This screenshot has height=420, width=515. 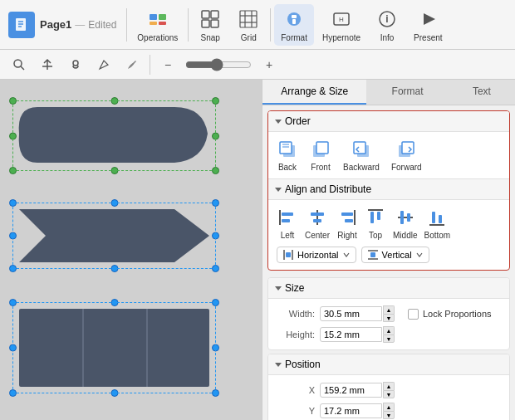 What do you see at coordinates (395, 255) in the screenshot?
I see `distribute-vertical: Vertical` at bounding box center [395, 255].